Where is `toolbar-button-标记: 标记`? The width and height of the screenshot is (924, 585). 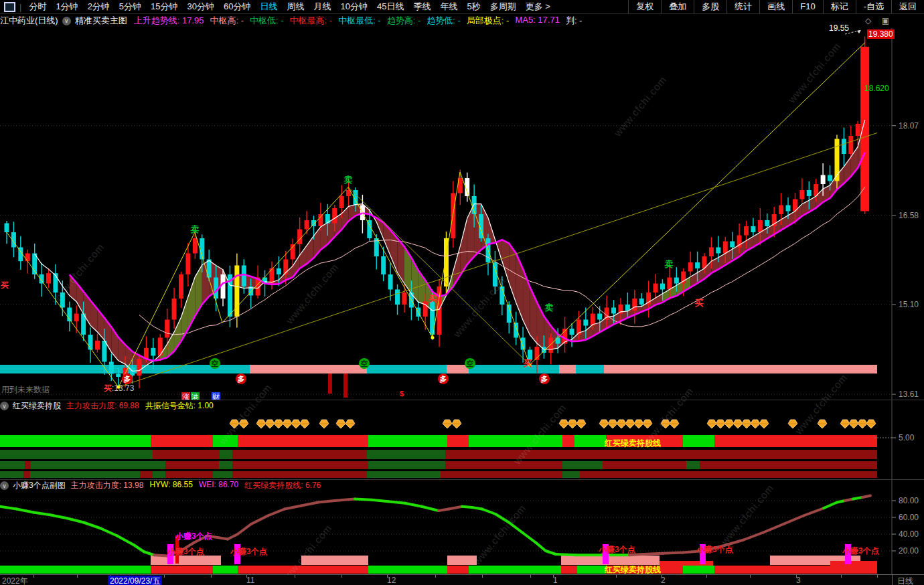 toolbar-button-标记: 标记 is located at coordinates (840, 7).